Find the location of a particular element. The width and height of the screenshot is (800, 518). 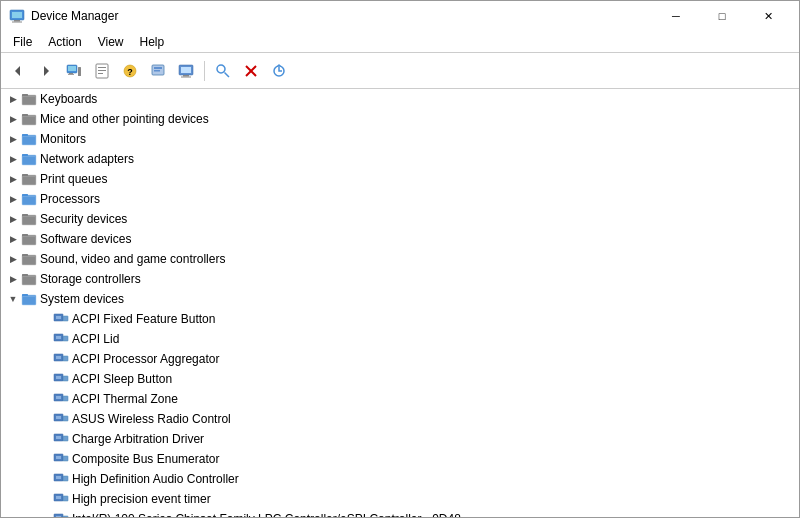

minimize-button: ─ is located at coordinates (676, 16).